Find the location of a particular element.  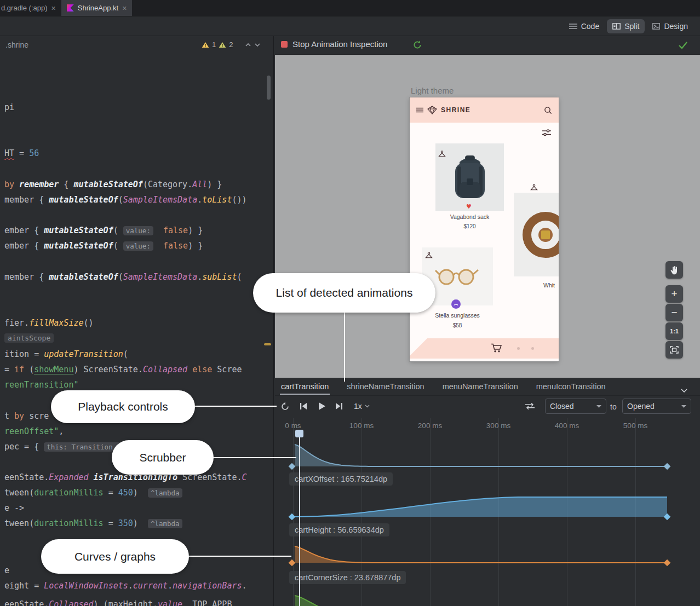

speed-value: 1x is located at coordinates (358, 406).